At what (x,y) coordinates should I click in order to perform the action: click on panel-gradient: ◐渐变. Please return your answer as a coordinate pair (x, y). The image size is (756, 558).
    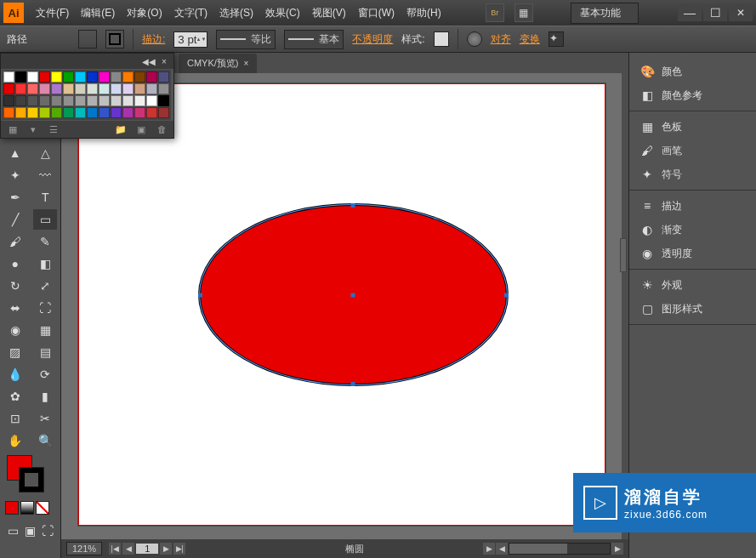
    Looking at the image, I should click on (692, 230).